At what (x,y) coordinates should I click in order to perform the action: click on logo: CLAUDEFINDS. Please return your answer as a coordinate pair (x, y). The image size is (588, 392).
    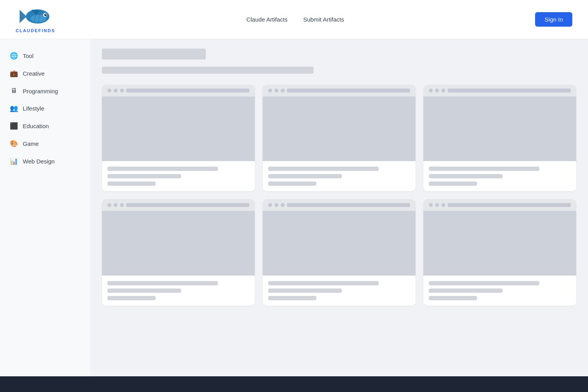
    Looking at the image, I should click on (35, 20).